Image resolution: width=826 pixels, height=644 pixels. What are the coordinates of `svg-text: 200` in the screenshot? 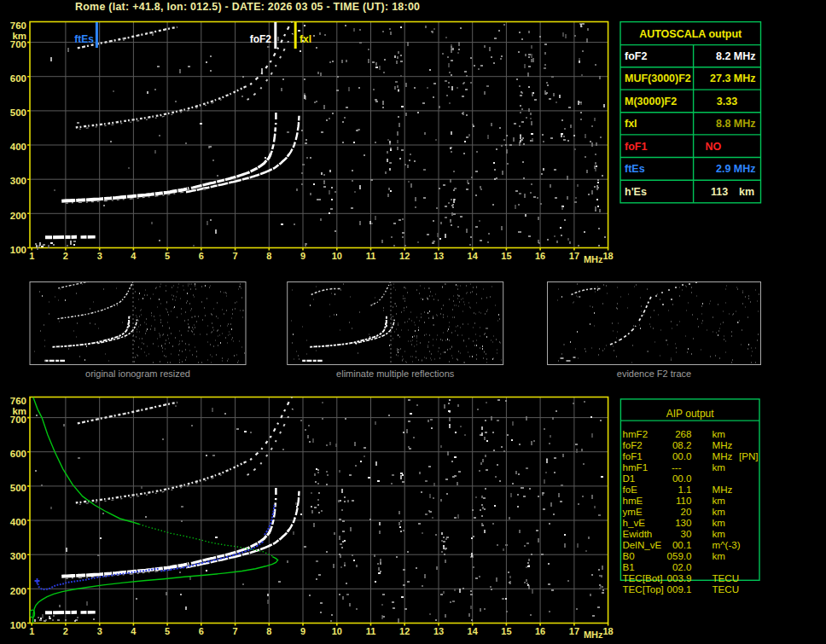 It's located at (19, 216).